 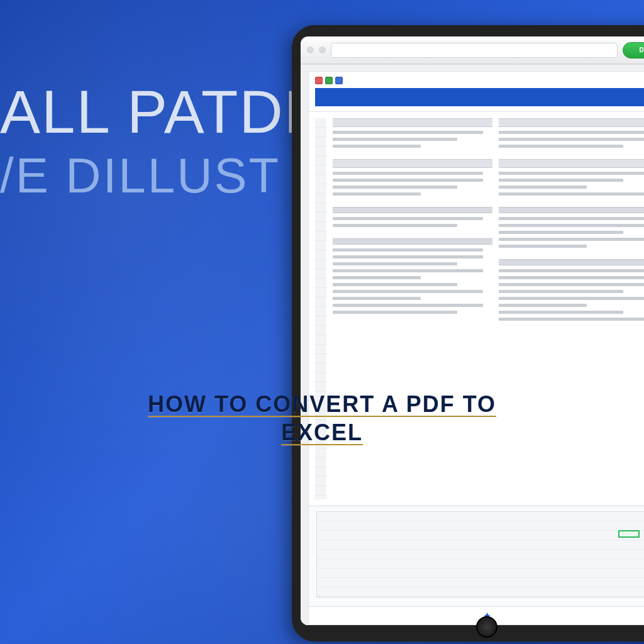 I want to click on selected-cell-highlight, so click(x=629, y=534).